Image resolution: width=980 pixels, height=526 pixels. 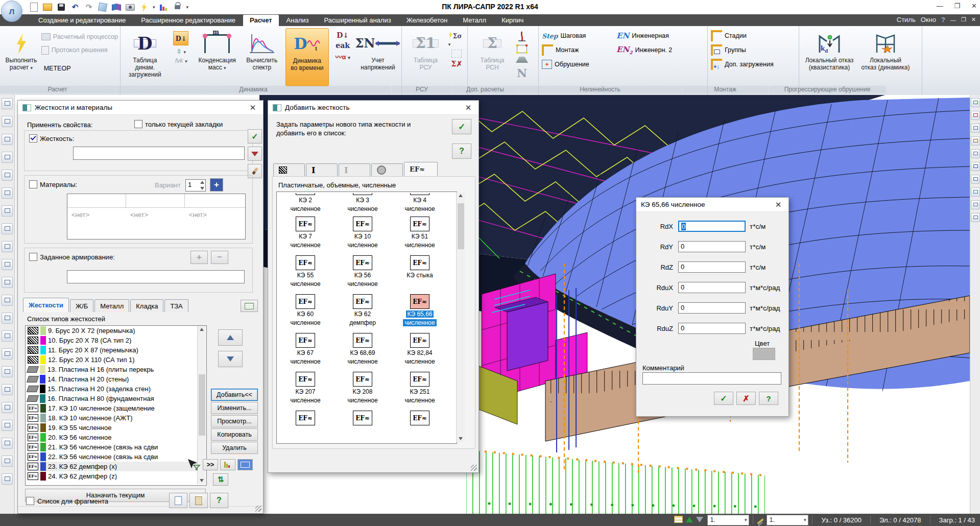 I want to click on meteor-button: МЕТЕОР, so click(x=80, y=68).